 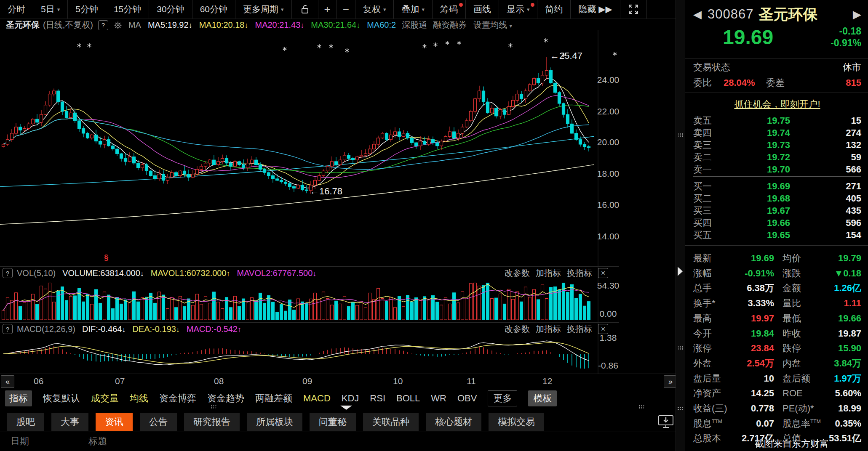 What do you see at coordinates (518, 9) in the screenshot?
I see `toolbar-item-显示: 显示▾` at bounding box center [518, 9].